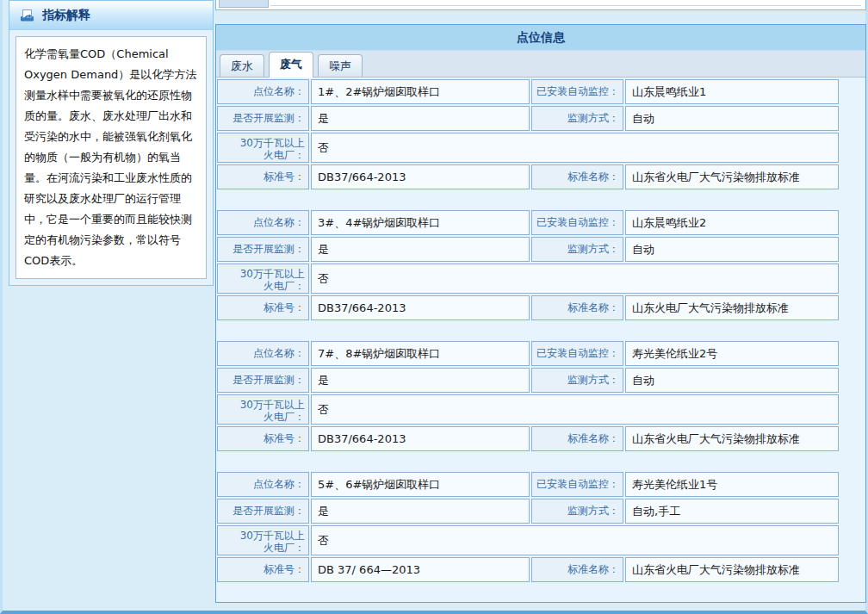  What do you see at coordinates (242, 65) in the screenshot?
I see `tab-wastewater: 废水` at bounding box center [242, 65].